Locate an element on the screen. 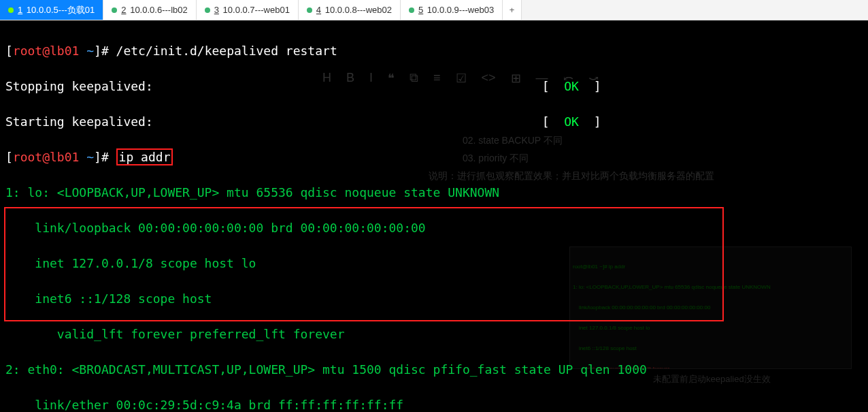 The width and height of the screenshot is (868, 412). terminal-line: inet6 ::1/128 scope host is located at coordinates (434, 299).